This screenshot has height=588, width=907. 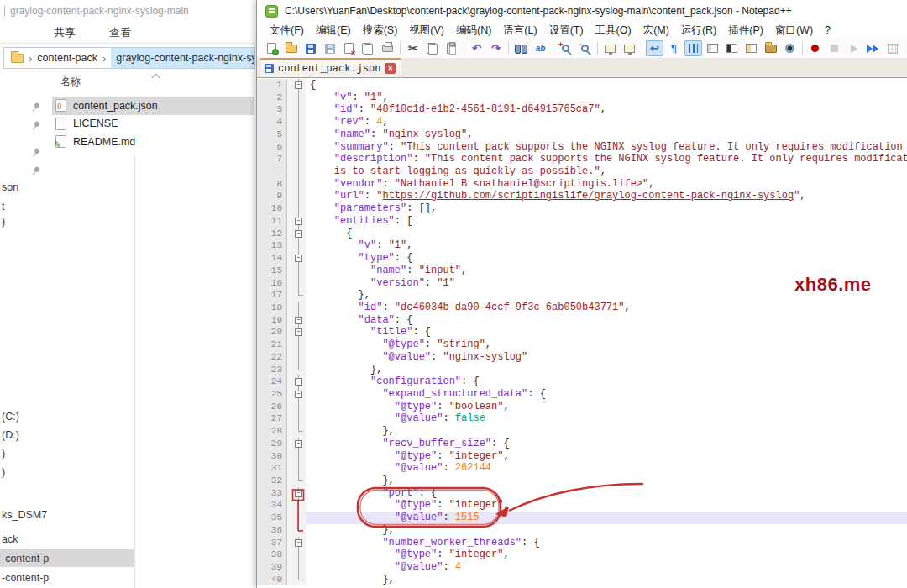 What do you see at coordinates (582, 407) in the screenshot?
I see `code-line: 26 "@type": "boolean",` at bounding box center [582, 407].